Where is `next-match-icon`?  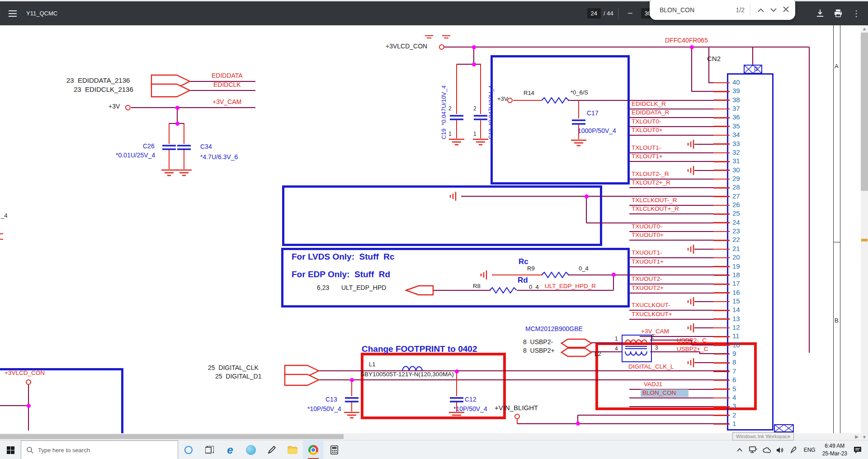
next-match-icon is located at coordinates (772, 10).